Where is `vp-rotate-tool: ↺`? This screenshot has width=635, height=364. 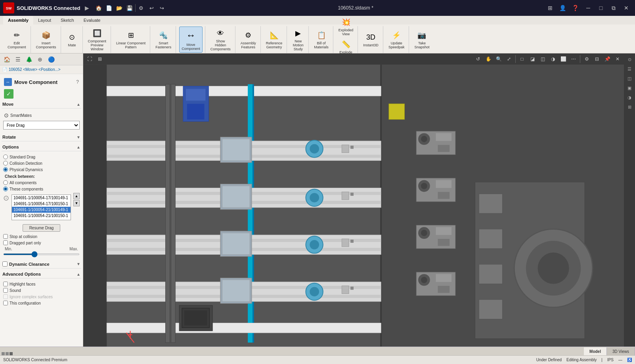
vp-rotate-tool: ↺ is located at coordinates (478, 59).